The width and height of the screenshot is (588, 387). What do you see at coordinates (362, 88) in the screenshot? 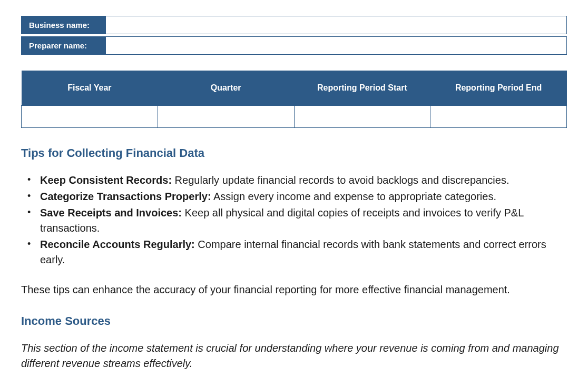
I see `col-period-start: Reporting Period Start` at bounding box center [362, 88].